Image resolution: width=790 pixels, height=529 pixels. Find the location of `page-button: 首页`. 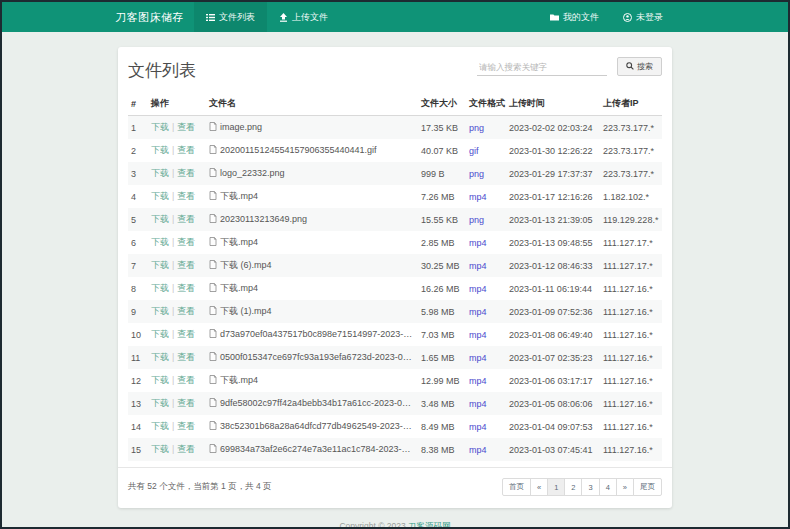

page-button: 首页 is located at coordinates (516, 487).